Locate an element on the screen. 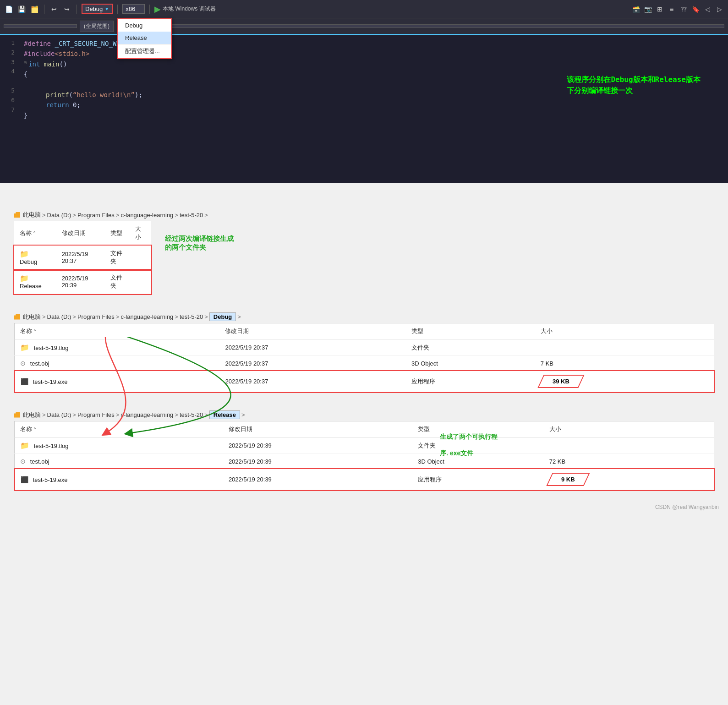 The width and height of the screenshot is (728, 705). toolbar-right-icons: 🗃️ 📷 ⊞ ≡ ⁇ 🔖 ◁ ▷ is located at coordinates (678, 9).